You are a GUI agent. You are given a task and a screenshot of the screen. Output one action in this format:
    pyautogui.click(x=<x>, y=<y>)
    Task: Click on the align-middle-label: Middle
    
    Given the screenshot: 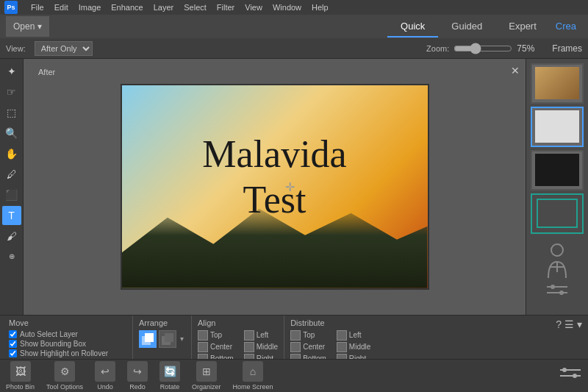 What is the action you would take?
    pyautogui.click(x=268, y=347)
    